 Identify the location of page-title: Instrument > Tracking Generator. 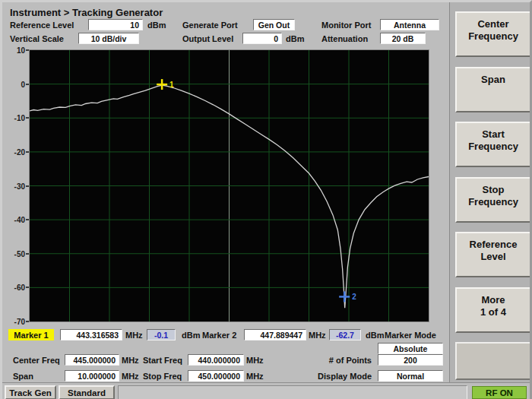
(87, 12).